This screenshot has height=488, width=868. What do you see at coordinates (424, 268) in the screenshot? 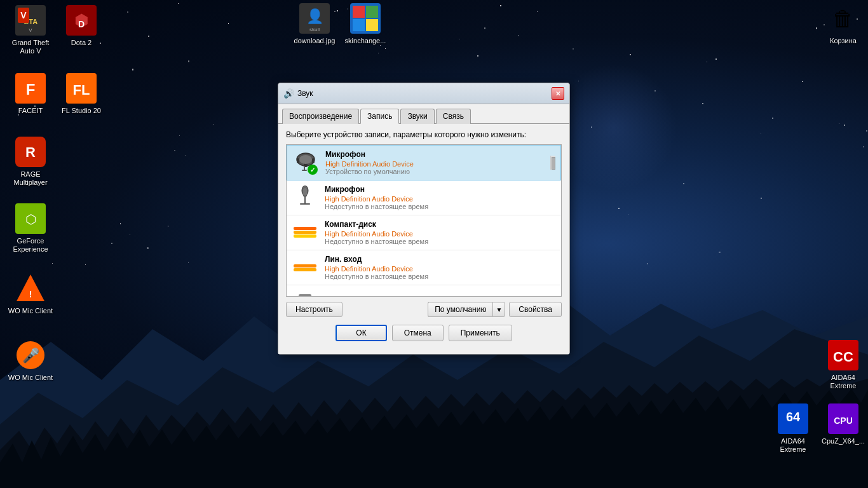
I see `device-item-linein: Лин. вход High Definition Audio Device Н…` at bounding box center [424, 268].